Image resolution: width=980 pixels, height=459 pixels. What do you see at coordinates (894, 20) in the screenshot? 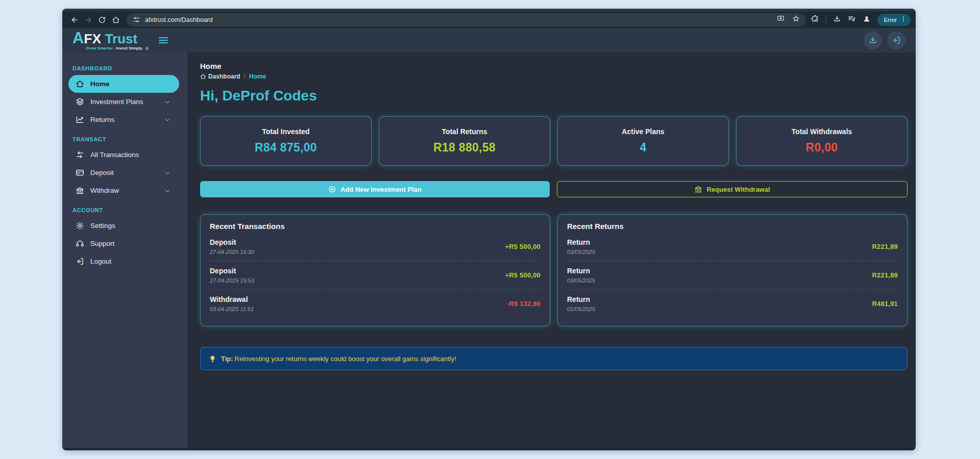
I see `browser-error-badge: Error` at bounding box center [894, 20].